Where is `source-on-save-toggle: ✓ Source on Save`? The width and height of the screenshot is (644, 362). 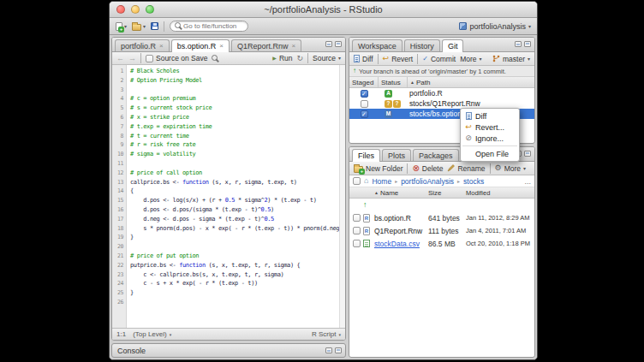
source-on-save-toggle: ✓ Source on Save is located at coordinates (176, 58).